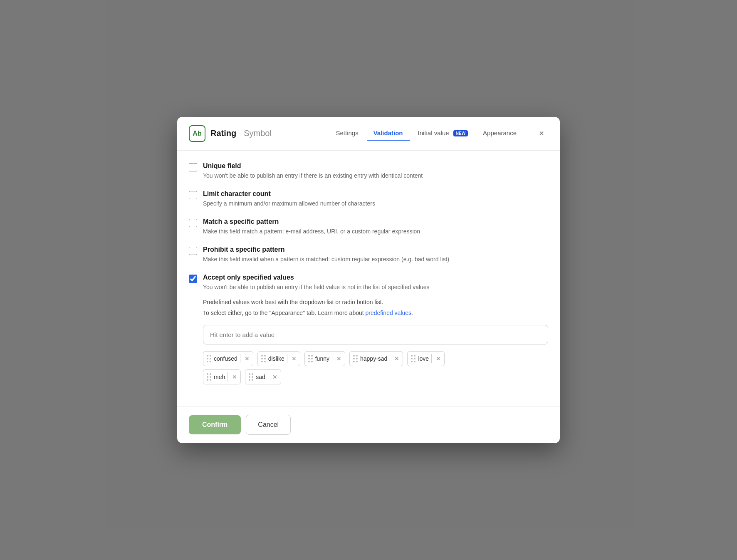 This screenshot has height=560, width=737. What do you see at coordinates (397, 359) in the screenshot?
I see `tag-remove-happy-sad: ✕` at bounding box center [397, 359].